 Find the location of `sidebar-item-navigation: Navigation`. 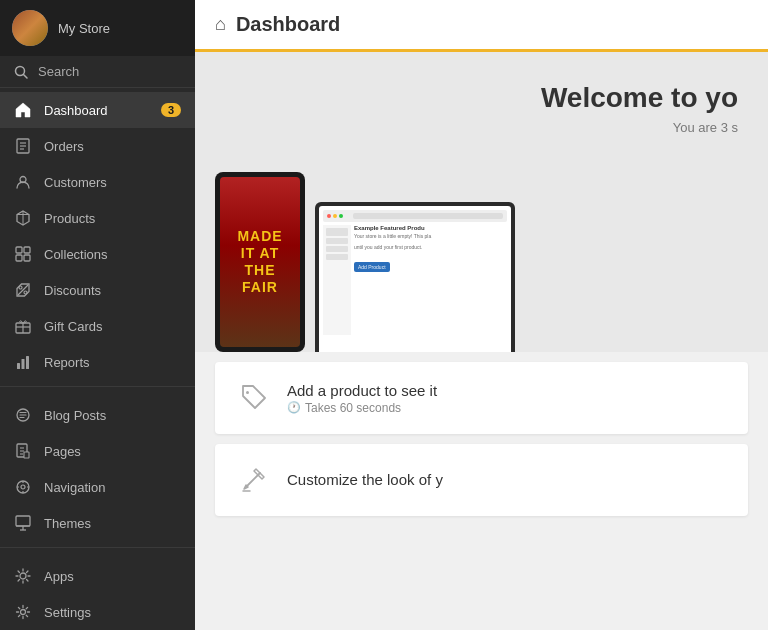

sidebar-item-navigation: Navigation is located at coordinates (98, 487).